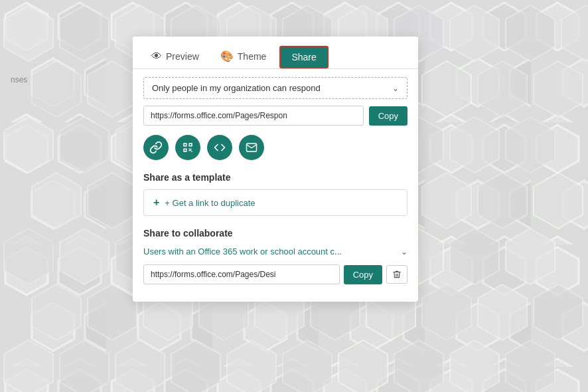 This screenshot has width=588, height=392. I want to click on collaborate-copy-button: Copy, so click(363, 275).